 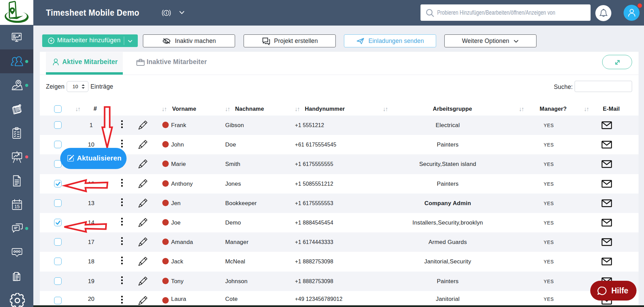 I want to click on svg-text: 15, so click(x=17, y=206).